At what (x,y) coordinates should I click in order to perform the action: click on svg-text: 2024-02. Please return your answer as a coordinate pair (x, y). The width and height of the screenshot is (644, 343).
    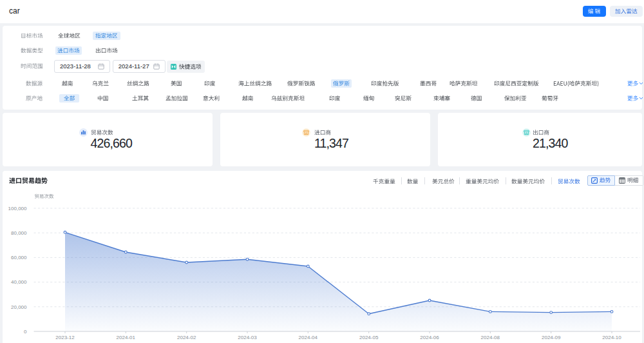
    Looking at the image, I should click on (187, 338).